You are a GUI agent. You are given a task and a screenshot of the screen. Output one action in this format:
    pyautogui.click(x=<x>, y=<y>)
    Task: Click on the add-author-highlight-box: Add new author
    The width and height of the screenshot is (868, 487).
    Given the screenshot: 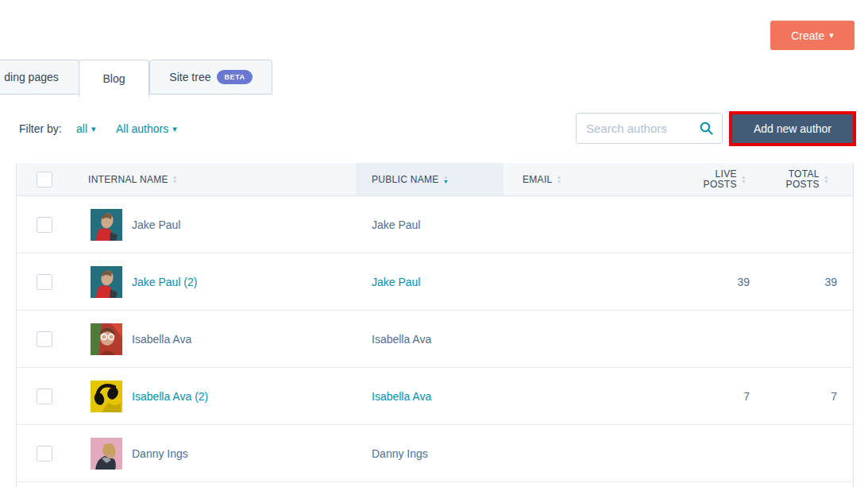 What is the action you would take?
    pyautogui.click(x=793, y=129)
    